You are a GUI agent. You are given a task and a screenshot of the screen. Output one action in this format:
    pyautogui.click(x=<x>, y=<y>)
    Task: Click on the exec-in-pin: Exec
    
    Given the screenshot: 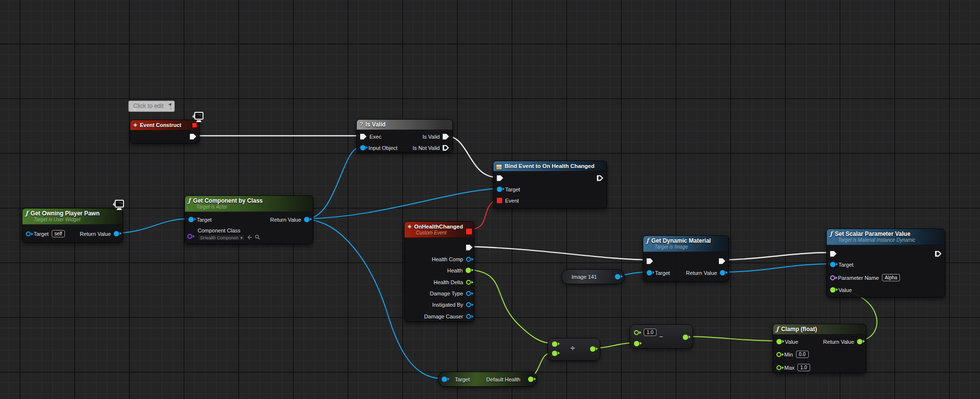 What is the action you would take?
    pyautogui.click(x=371, y=137)
    